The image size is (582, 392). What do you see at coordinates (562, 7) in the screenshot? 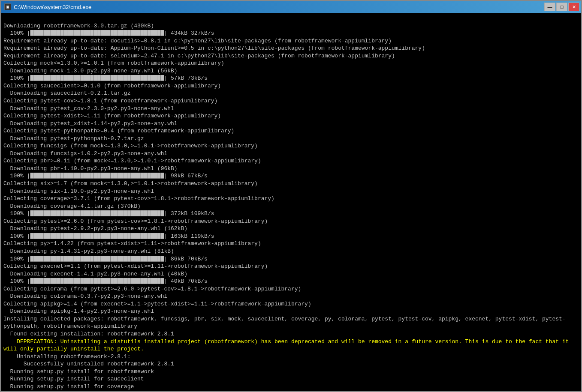
I see `window-controls: — □ ✕` at bounding box center [562, 7].